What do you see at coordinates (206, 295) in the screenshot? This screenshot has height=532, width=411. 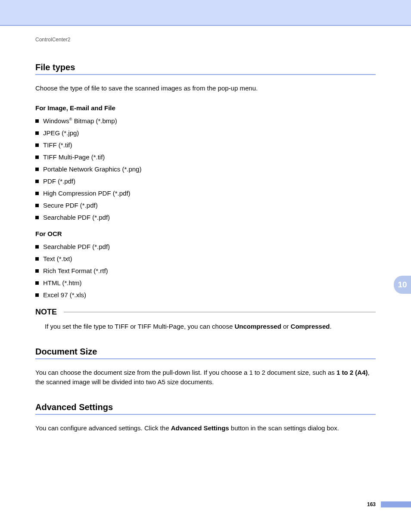 I see `list-item: Excel 97 (*.xls)` at bounding box center [206, 295].